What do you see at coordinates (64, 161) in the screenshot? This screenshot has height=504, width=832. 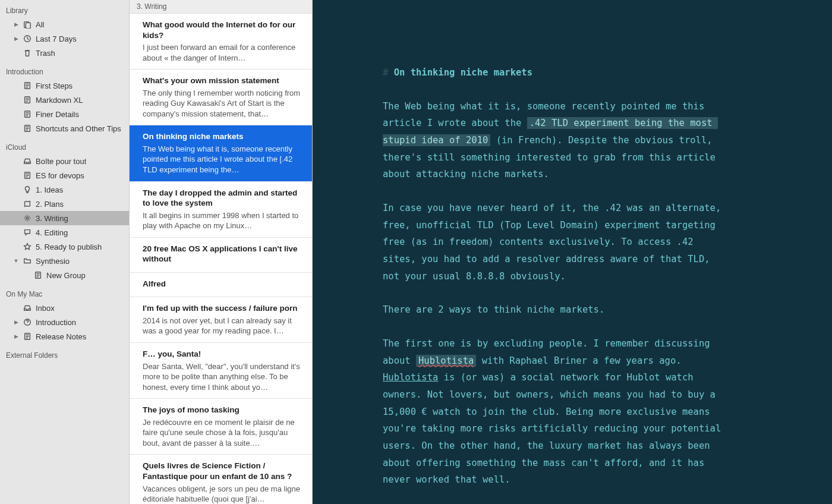 I see `sidebar-item-boite: Boîte pour tout` at bounding box center [64, 161].